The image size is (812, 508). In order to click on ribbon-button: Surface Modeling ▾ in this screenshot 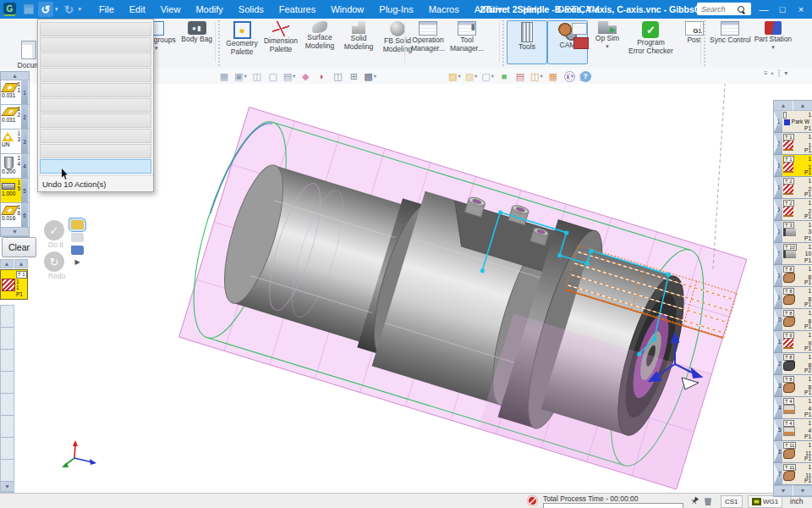, I will do `click(320, 36)`.